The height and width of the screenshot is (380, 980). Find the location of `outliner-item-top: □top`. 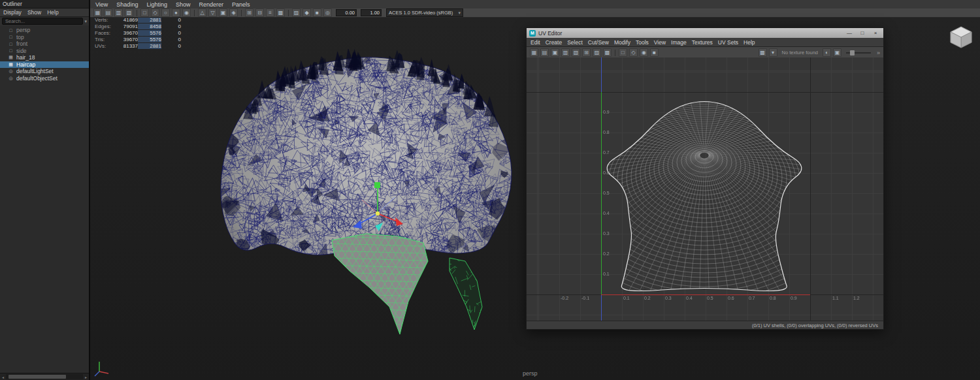

outliner-item-top: □top is located at coordinates (44, 38).